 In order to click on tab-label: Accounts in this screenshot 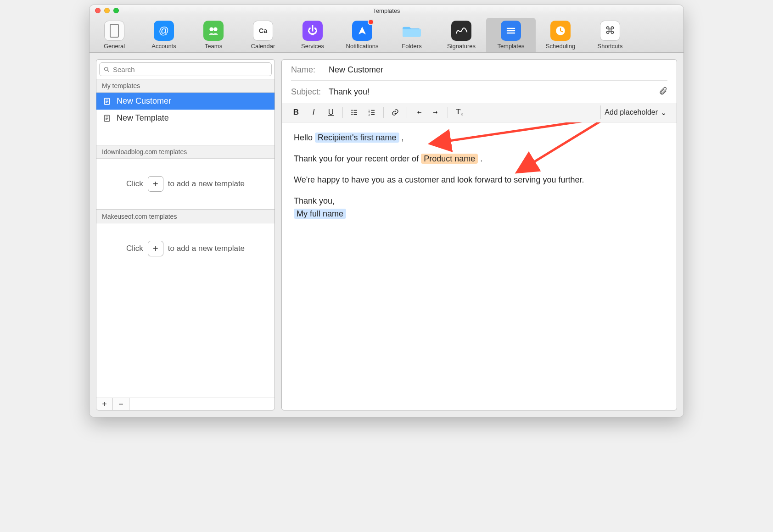, I will do `click(164, 46)`.